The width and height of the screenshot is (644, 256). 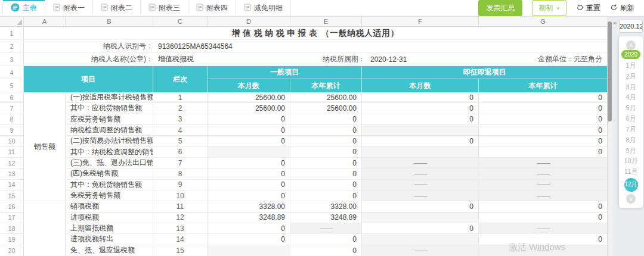 What do you see at coordinates (315, 33) in the screenshot?
I see `report-title-cell: 增值税纳税申报表 （一般纳税人适用）` at bounding box center [315, 33].